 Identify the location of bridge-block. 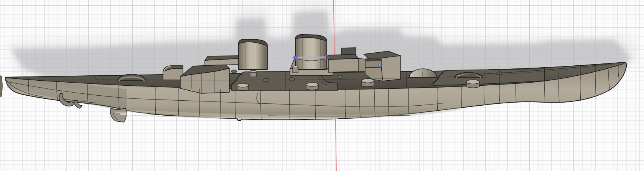
(382, 66).